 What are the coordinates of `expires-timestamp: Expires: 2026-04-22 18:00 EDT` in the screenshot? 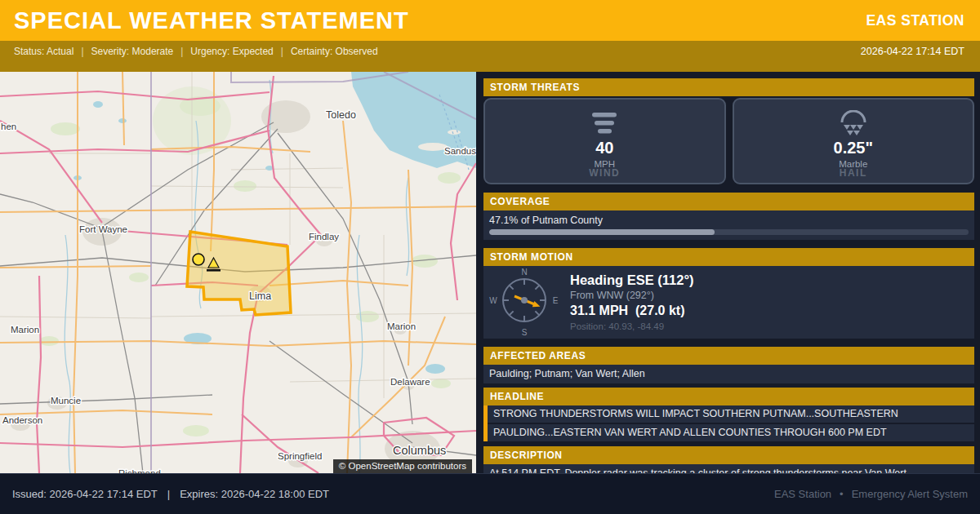 It's located at (255, 494).